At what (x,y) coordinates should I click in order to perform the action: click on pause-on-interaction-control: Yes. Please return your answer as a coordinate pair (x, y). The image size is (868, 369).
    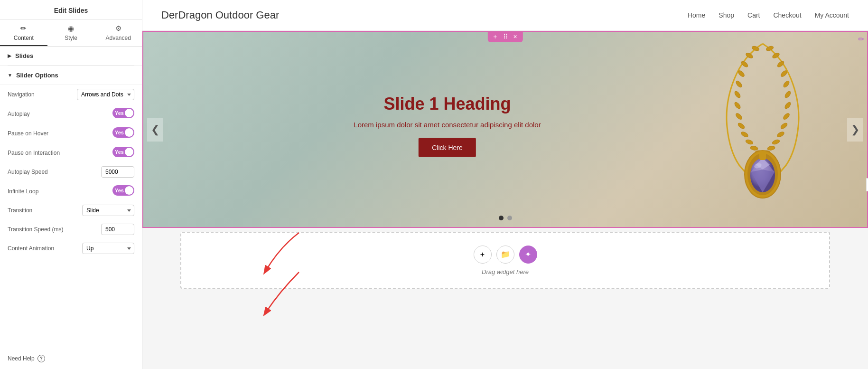
    Looking at the image, I should click on (123, 153).